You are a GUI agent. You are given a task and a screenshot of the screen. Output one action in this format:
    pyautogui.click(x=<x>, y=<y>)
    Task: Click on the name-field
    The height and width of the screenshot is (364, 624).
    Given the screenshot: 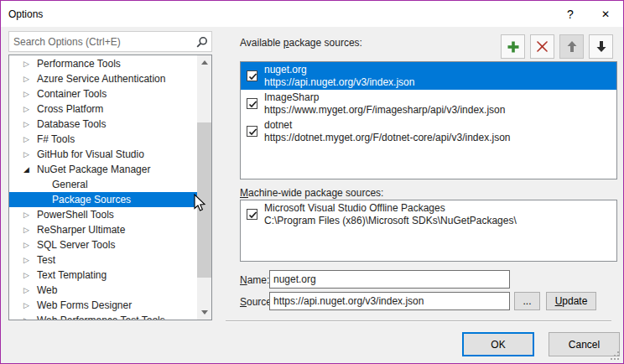 What is the action you would take?
    pyautogui.click(x=389, y=279)
    